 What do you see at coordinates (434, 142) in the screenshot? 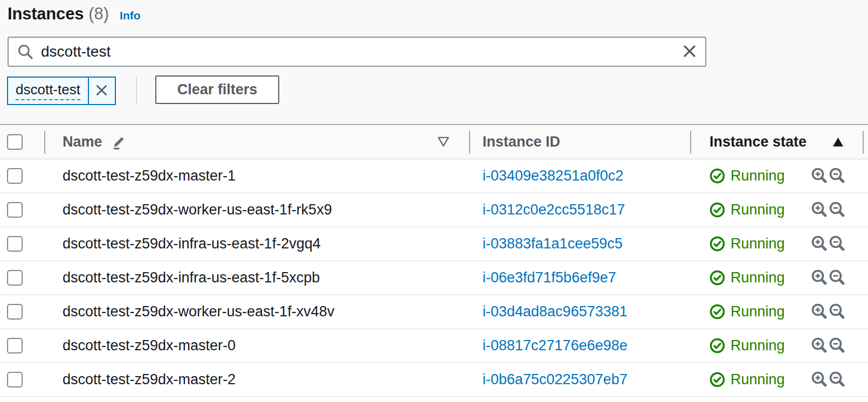
I see `table-header: Name Instance ID Instance state` at bounding box center [434, 142].